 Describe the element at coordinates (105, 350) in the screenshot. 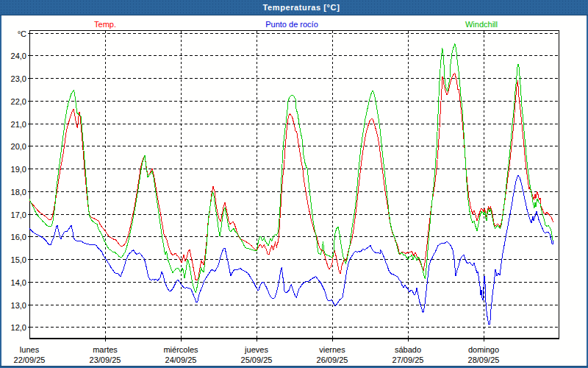

I see `svg-text: martes` at that location.